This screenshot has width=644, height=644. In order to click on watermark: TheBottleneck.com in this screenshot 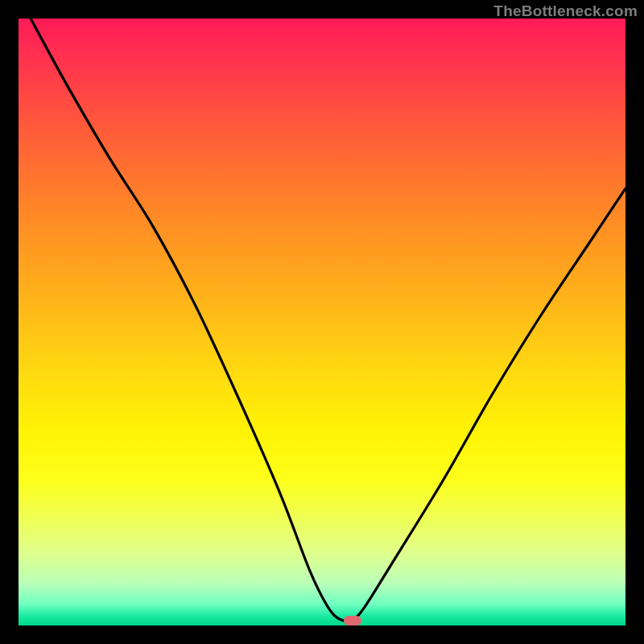, I will do `click(565, 11)`.